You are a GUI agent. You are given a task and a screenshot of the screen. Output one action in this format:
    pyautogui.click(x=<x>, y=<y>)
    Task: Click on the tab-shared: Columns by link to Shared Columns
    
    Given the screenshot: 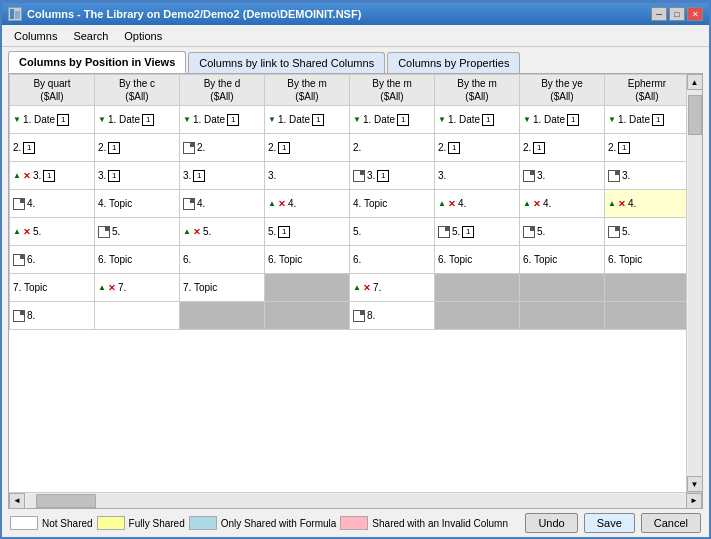 What is the action you would take?
    pyautogui.click(x=286, y=62)
    